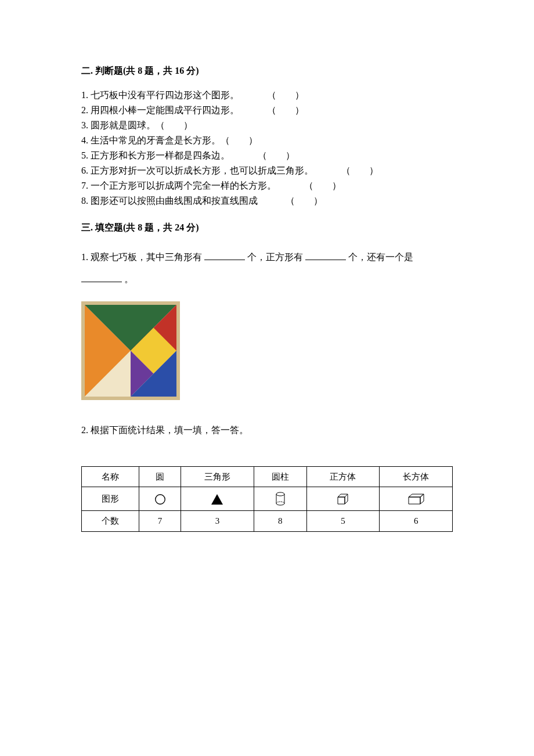  I want to click on section3-title: 三. 填空题(共 8 题，共 24 分), so click(267, 228).